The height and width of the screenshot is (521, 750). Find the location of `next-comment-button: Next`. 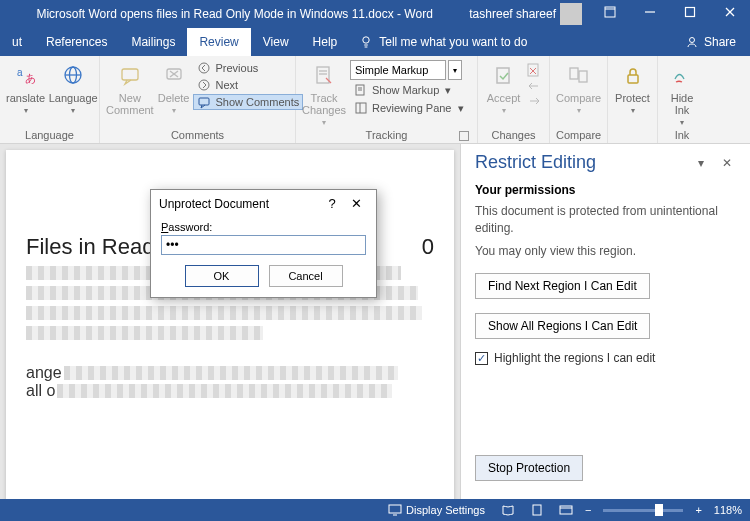

next-comment-button: Next is located at coordinates (248, 85).